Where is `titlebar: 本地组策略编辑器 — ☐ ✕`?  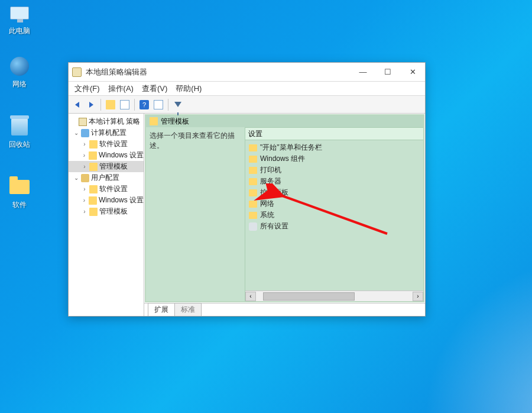
titlebar: 本地组策略编辑器 — ☐ ✕ is located at coordinates (247, 72).